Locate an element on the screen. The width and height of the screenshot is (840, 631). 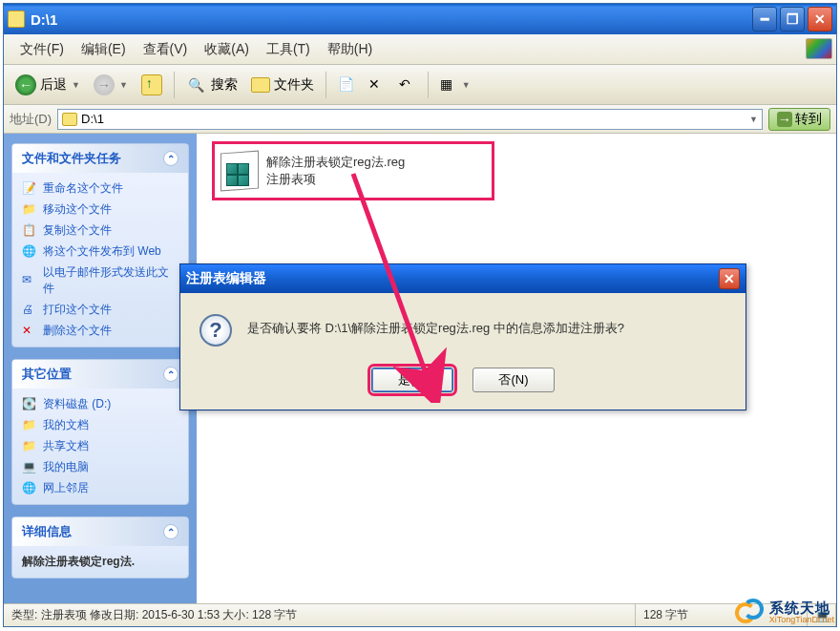
tasks-panel-body: 📝重命名这个文件 📁移动这个文件 📋复制这个文件 🌐将这个文件发布到 Web ✉… is located at coordinates (100, 260).